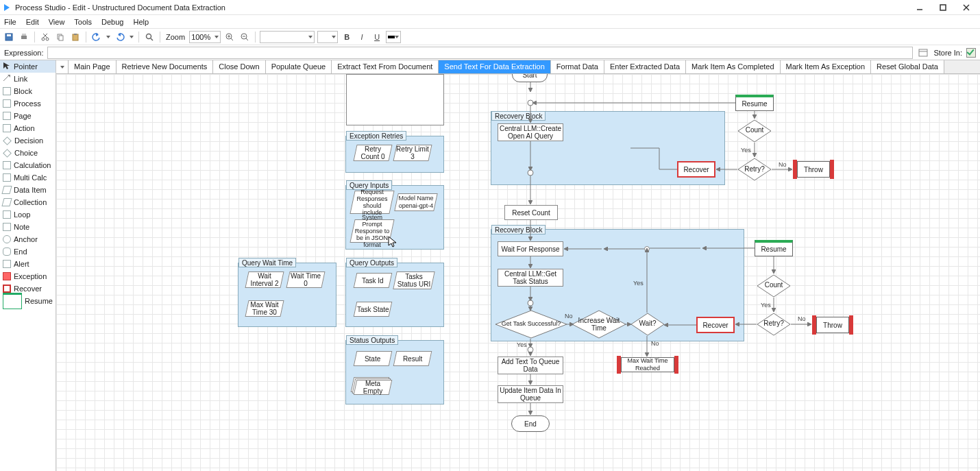 The height and width of the screenshot is (471, 980). I want to click on save-icon, so click(9, 37).